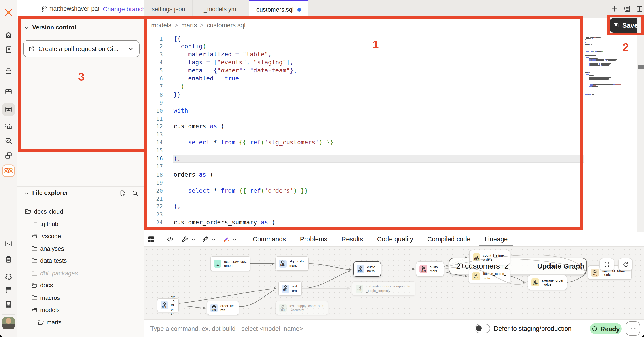 The height and width of the screenshot is (337, 644). I want to click on lineage-node-lifetime_spend_pretax: METlifetime_spend_pretax, so click(490, 276).